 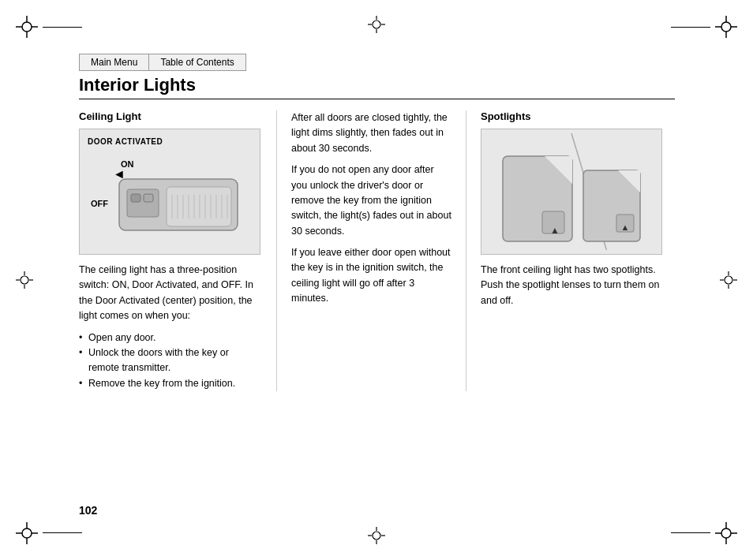 I want to click on nav-bar: Main Menu Table of Contents, so click(x=163, y=62).